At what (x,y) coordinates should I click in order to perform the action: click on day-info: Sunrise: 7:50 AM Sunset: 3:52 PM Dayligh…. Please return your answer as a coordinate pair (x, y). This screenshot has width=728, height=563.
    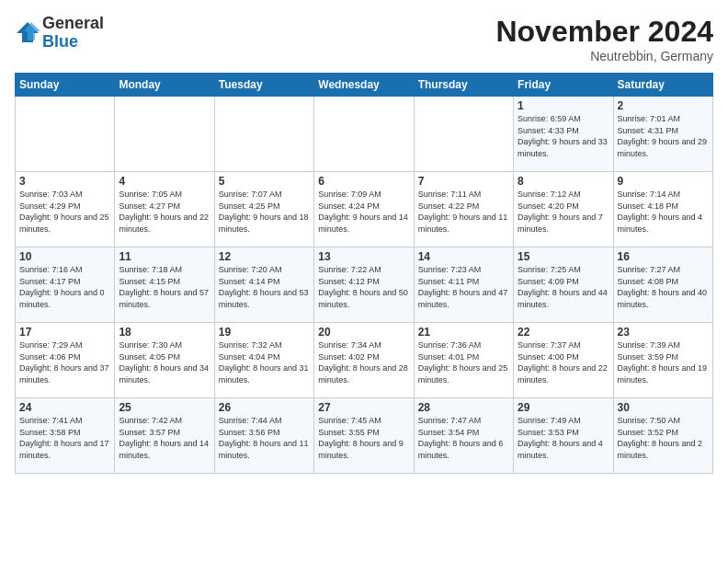
    Looking at the image, I should click on (664, 438).